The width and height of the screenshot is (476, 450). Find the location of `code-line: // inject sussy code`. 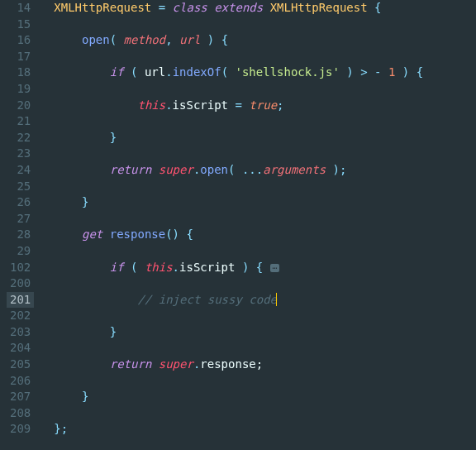

code-line: // inject sussy code is located at coordinates (264, 300).